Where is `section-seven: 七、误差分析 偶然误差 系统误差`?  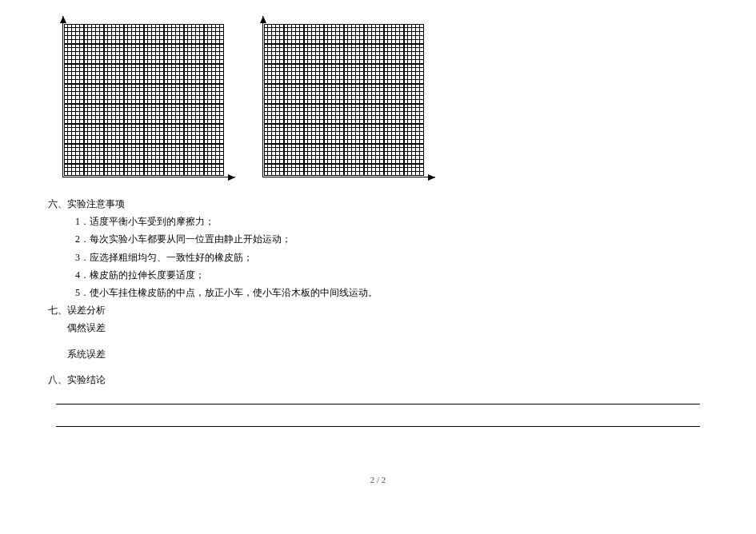
section-seven: 七、误差分析 偶然误差 系统误差 is located at coordinates (378, 333).